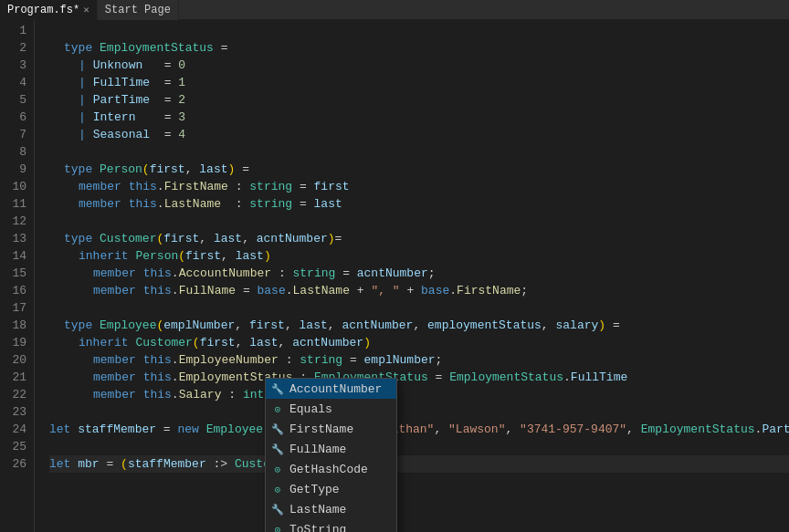  Describe the element at coordinates (419, 66) in the screenshot. I see `code-line-3: | Unknown = 0` at that location.